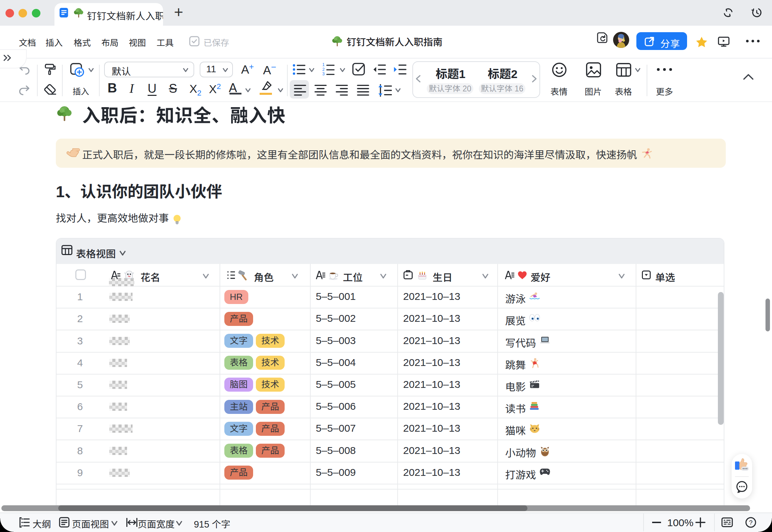 This screenshot has height=532, width=772. Describe the element at coordinates (323, 65) in the screenshot. I see `svg-text: 1` at that location.